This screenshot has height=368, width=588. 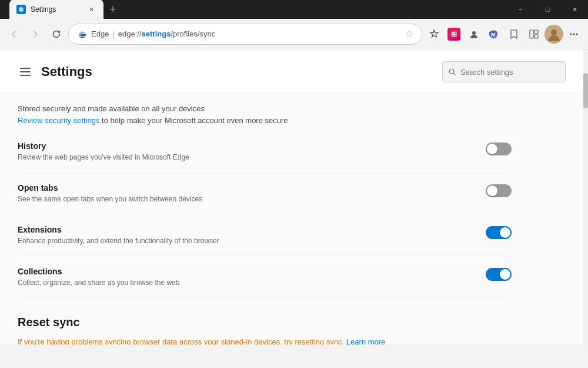 I want to click on active-tab: Settings ✕, so click(x=56, y=9).